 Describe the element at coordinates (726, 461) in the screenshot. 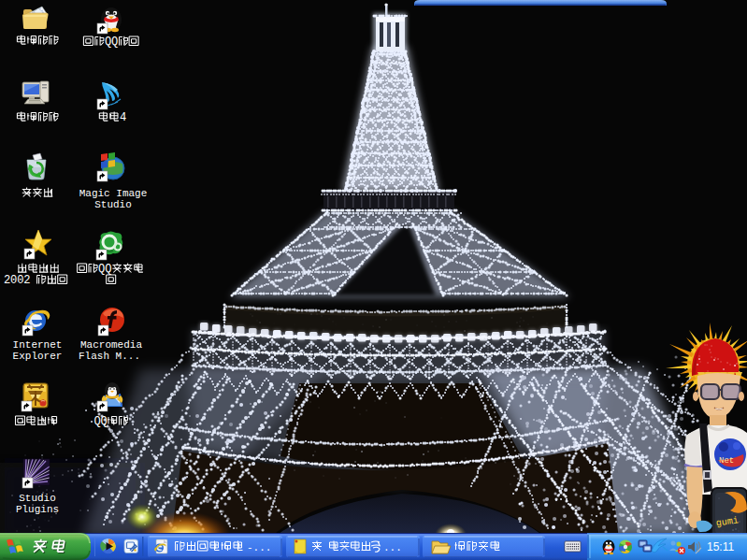

I see `svg-text: Net` at that location.